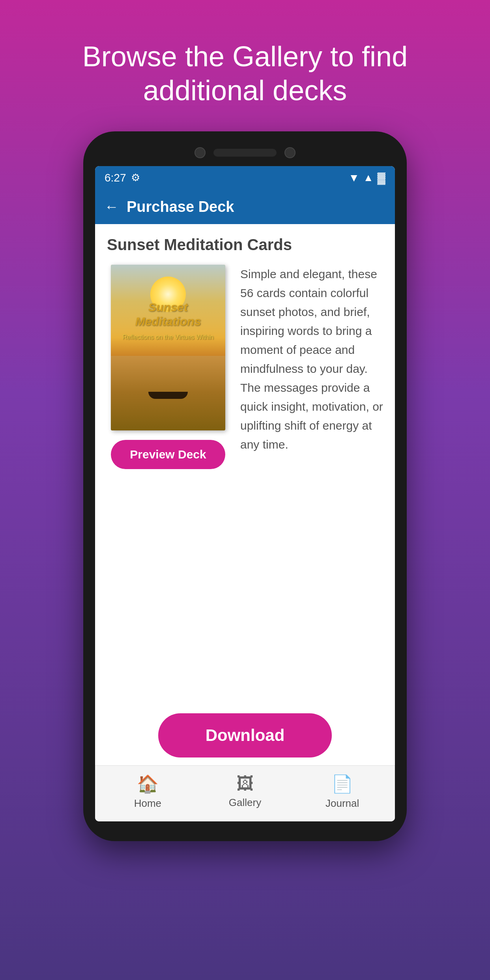  What do you see at coordinates (168, 314) in the screenshot?
I see `book-main-title: Sunset Meditations` at bounding box center [168, 314].